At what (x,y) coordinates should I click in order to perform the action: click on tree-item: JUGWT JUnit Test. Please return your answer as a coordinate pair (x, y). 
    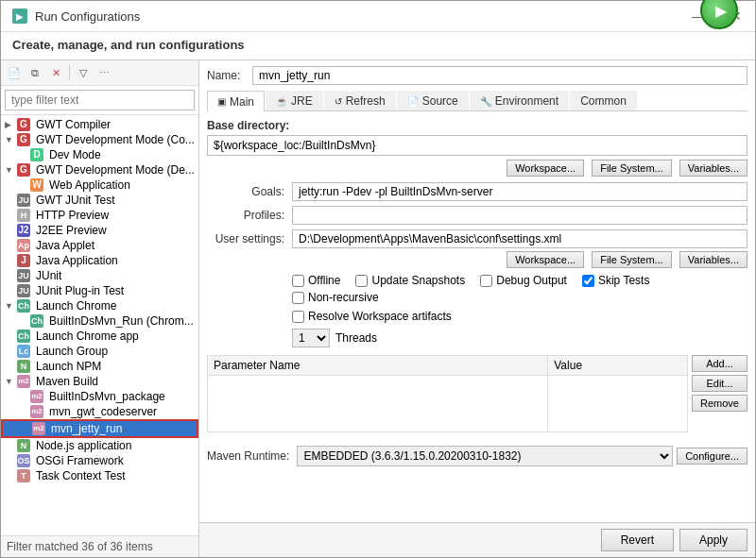
    Looking at the image, I should click on (100, 200).